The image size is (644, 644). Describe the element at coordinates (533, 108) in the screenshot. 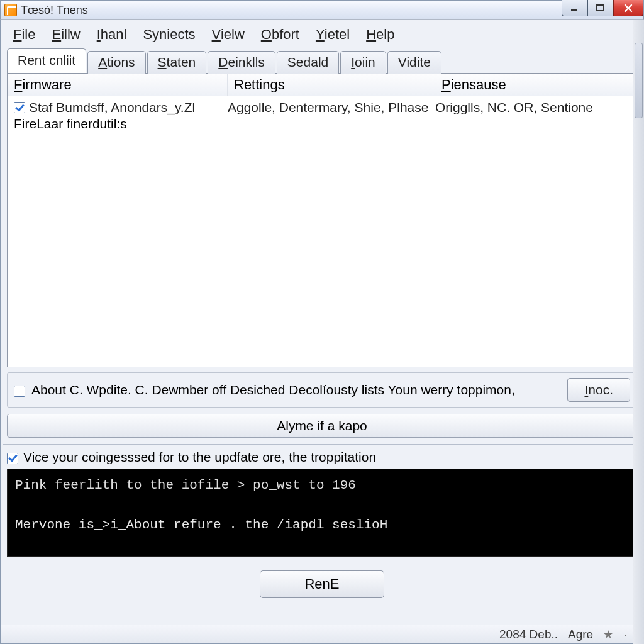

I see `cell-piensause: Origglls, NC. OR, Sentione` at that location.